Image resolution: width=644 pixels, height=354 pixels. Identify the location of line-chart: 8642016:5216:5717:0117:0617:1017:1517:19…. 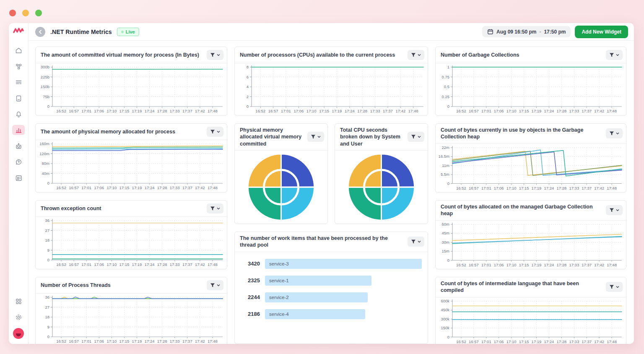
(331, 89).